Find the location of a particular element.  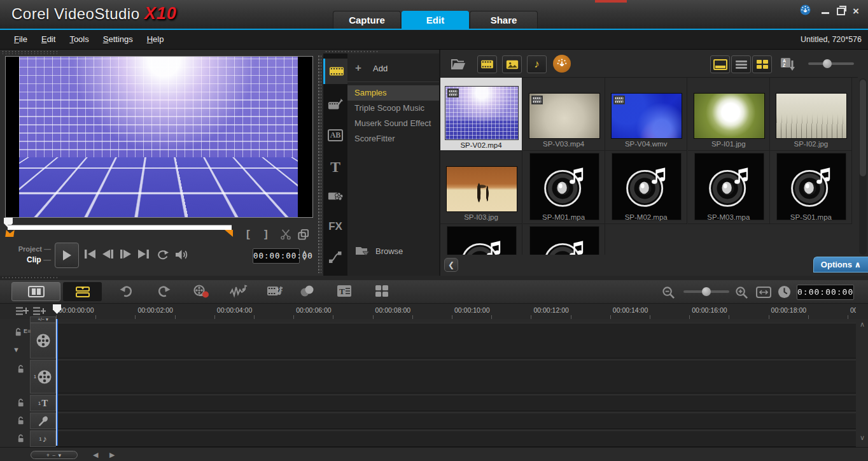

zoom-in-icon is located at coordinates (742, 293).